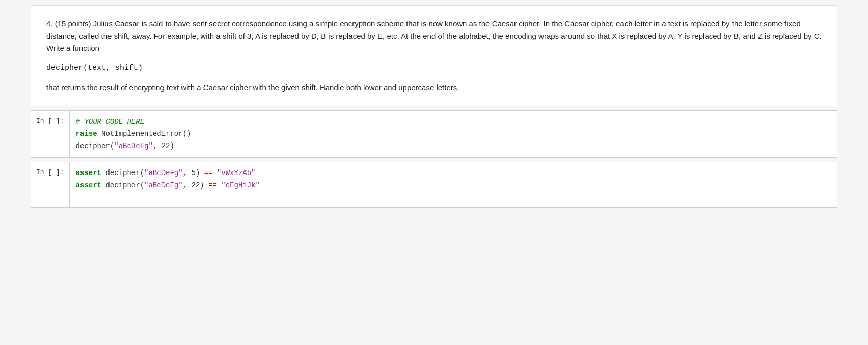 The image size is (868, 345). Describe the element at coordinates (453, 134) in the screenshot. I see `code-line-raise: raise NotImplementedError()` at that location.